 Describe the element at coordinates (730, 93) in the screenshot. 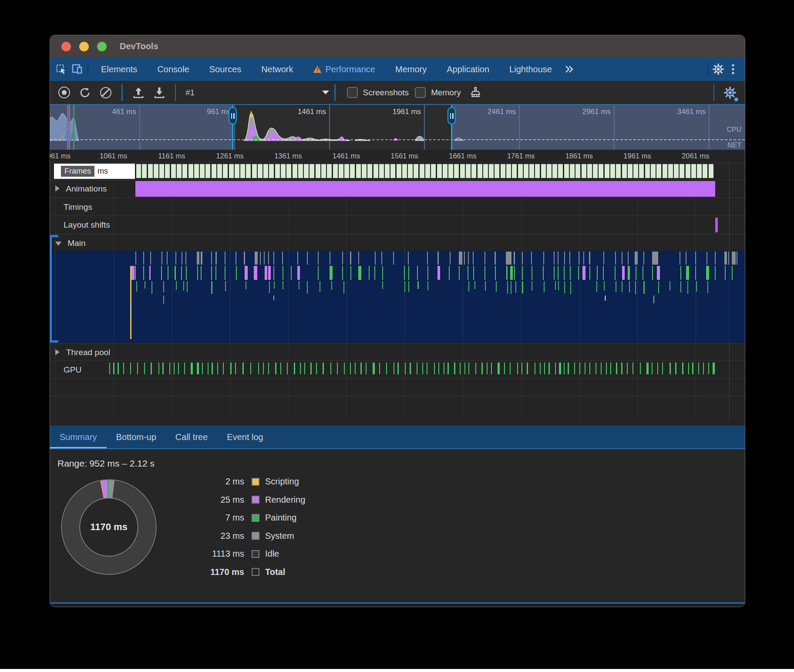

I see `capture-settings-gear-icon` at that location.